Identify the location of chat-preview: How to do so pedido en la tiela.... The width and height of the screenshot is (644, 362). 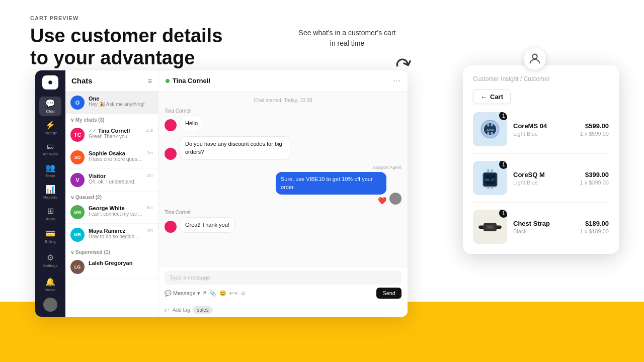
(116, 236).